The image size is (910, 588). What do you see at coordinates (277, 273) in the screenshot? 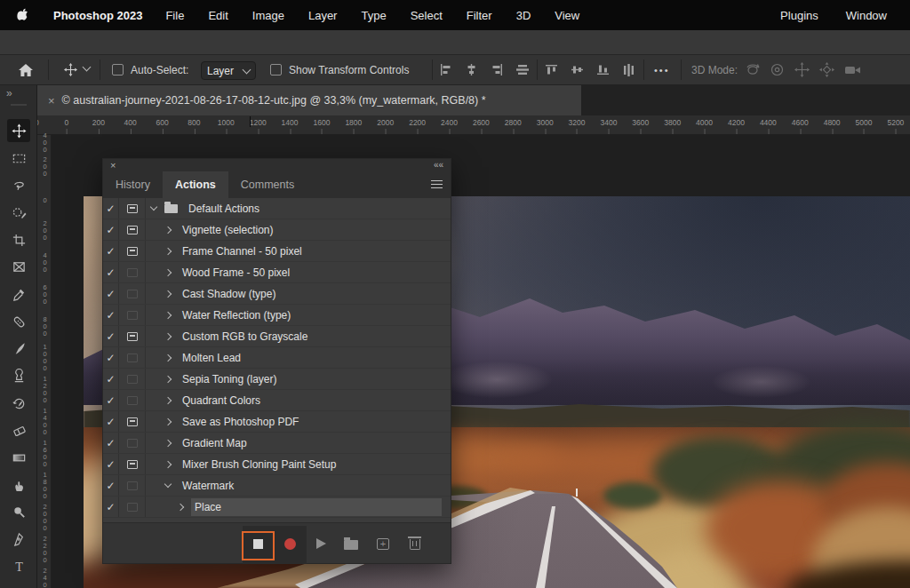
I see `action-row: ✓ Wood Frame - 50 pixel` at bounding box center [277, 273].